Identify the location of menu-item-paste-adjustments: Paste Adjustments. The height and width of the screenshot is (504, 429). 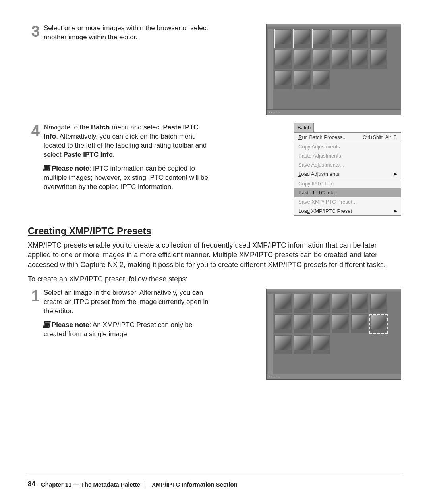
(348, 156).